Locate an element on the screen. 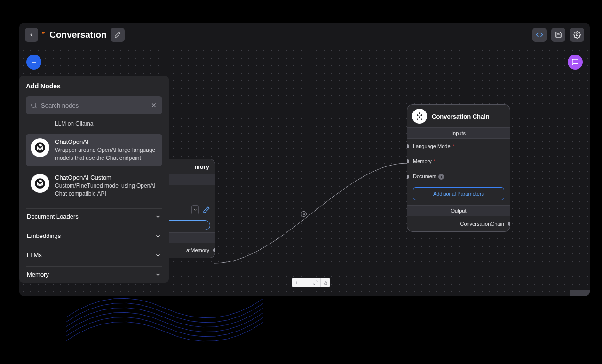  node-list-item-chatopenai-custom: ChatOpenAI Custom Custom/FineTuned model… is located at coordinates (94, 186).